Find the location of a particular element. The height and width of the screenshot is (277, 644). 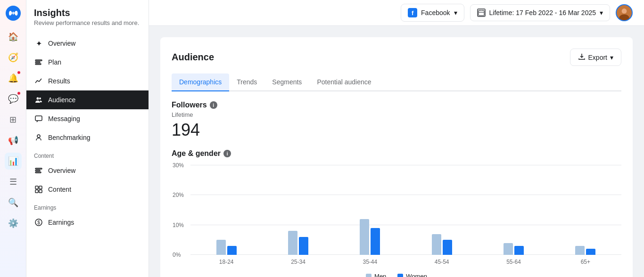

men-color-swatch is located at coordinates (369, 276).